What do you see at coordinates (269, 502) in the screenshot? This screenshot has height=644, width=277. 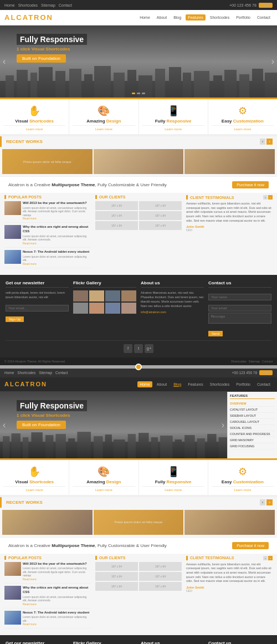 I see `rw2-next: ›` at bounding box center [269, 502].